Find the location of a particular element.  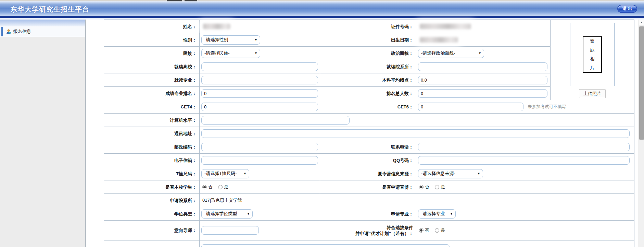

table-row: 申请院系所： 017|马克思主义学院 is located at coordinates (369, 200).